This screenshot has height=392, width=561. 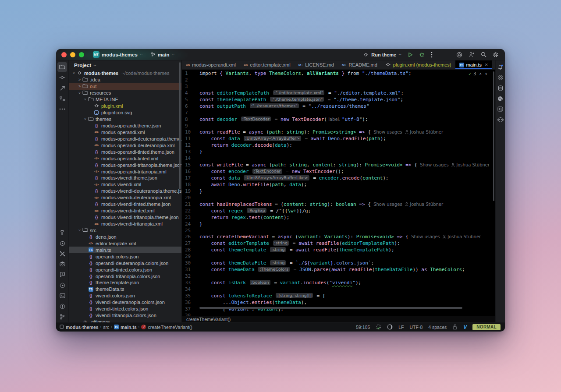 I want to click on ai-assistant-titlebar-icon, so click(x=459, y=55).